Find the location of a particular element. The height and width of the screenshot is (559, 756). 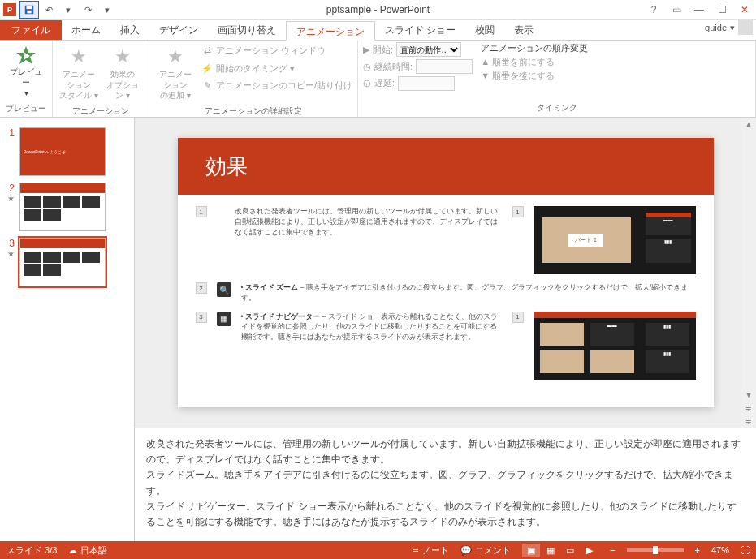

slide-text-2: • スライド ズーム – 聴き手をアイデアに引き付けるのに役立ちます。図、グラフ… is located at coordinates (469, 293).